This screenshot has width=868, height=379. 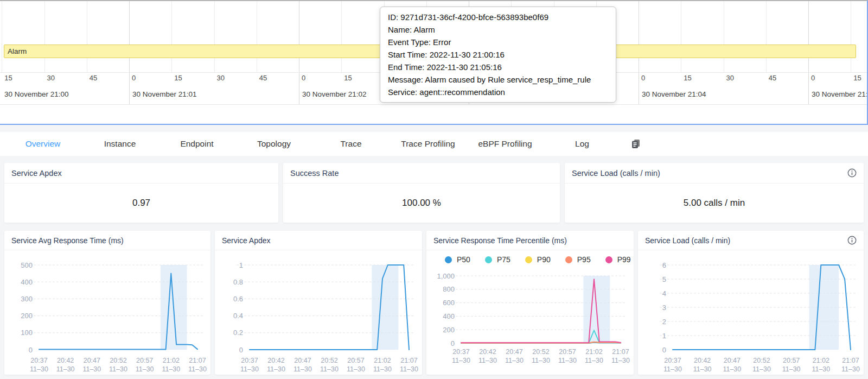 What do you see at coordinates (238, 299) in the screenshot?
I see `y-axis-label: 0.6` at bounding box center [238, 299].